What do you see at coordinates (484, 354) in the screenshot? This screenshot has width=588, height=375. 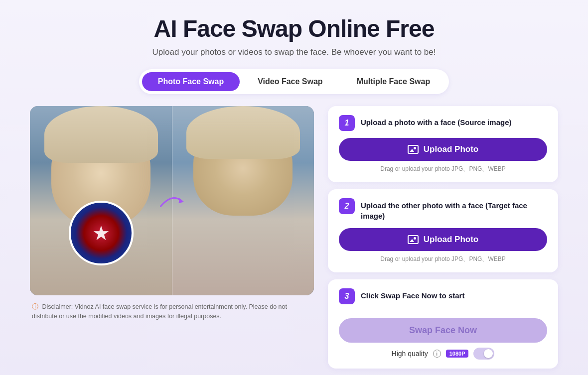 I see `quality-toggle` at bounding box center [484, 354].